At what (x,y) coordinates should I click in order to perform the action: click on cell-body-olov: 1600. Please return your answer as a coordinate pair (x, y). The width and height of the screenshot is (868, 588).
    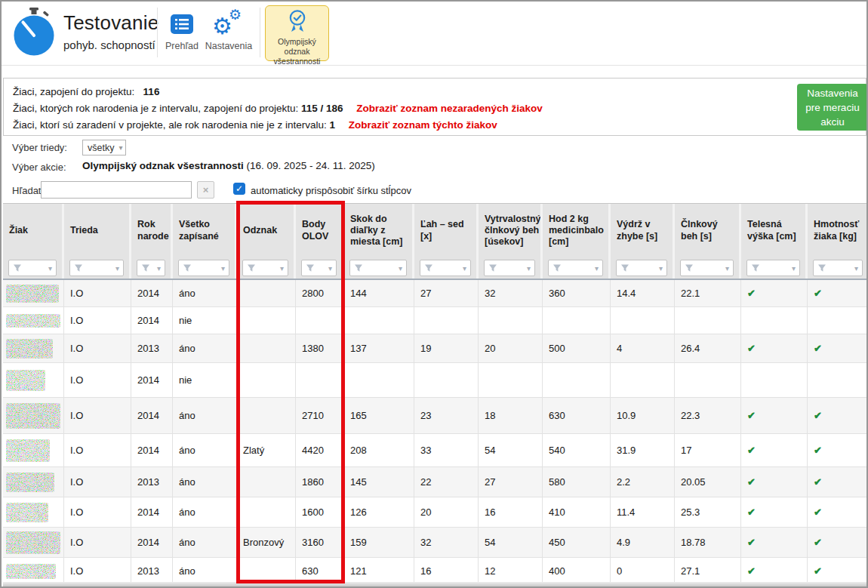
    Looking at the image, I should click on (320, 513).